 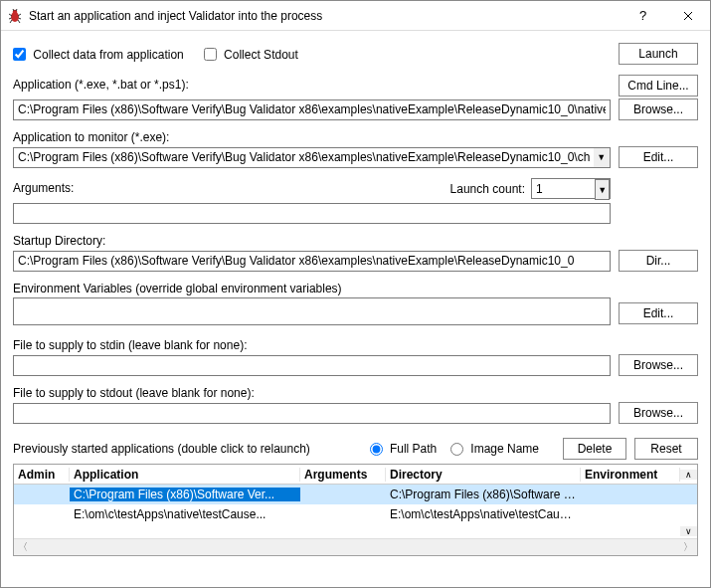 What do you see at coordinates (261, 54) in the screenshot?
I see `collect-stdout-label: Collect Stdout` at bounding box center [261, 54].